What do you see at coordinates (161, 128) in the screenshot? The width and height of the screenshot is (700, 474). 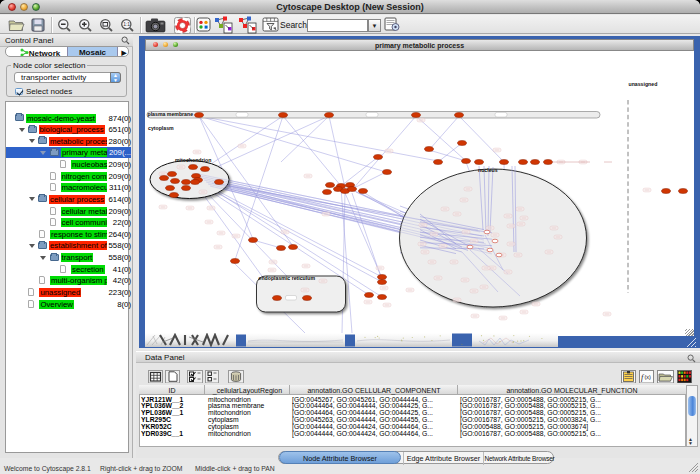 I see `svg-text: cytoplasm` at bounding box center [161, 128].